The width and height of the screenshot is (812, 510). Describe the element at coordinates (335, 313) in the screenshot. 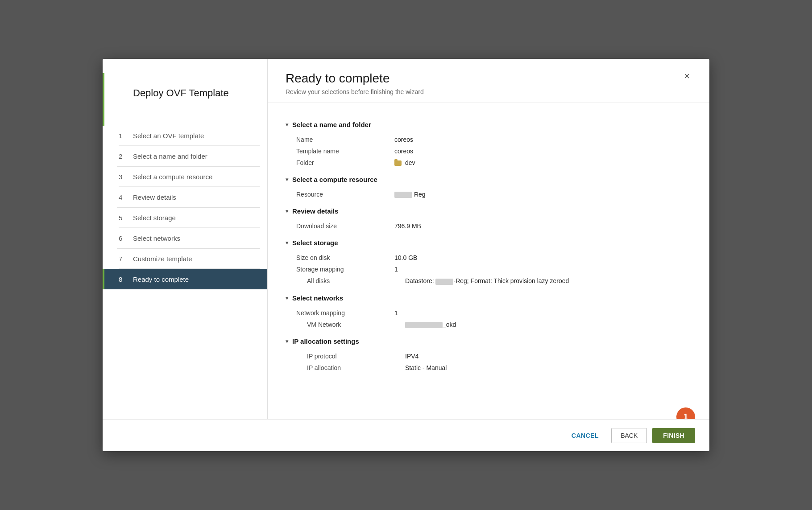

I see `label-network-mapping: Network mapping` at that location.